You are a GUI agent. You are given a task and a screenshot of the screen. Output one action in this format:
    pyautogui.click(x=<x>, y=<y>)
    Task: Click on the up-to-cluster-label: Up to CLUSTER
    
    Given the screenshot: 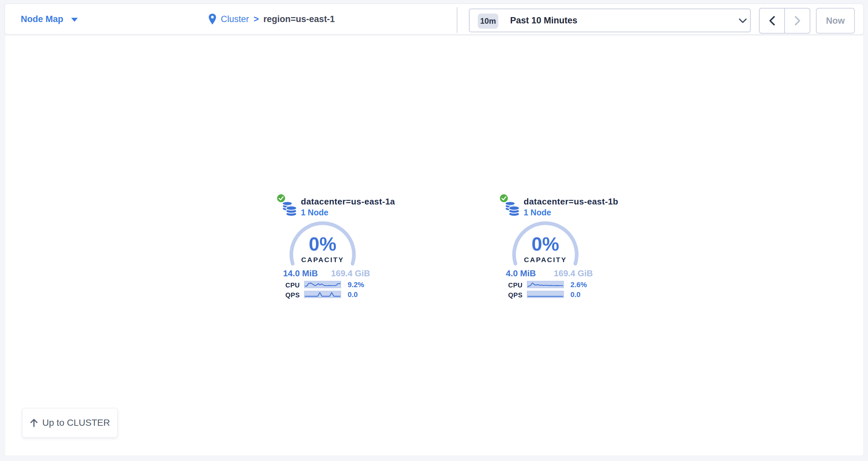 What is the action you would take?
    pyautogui.click(x=76, y=423)
    